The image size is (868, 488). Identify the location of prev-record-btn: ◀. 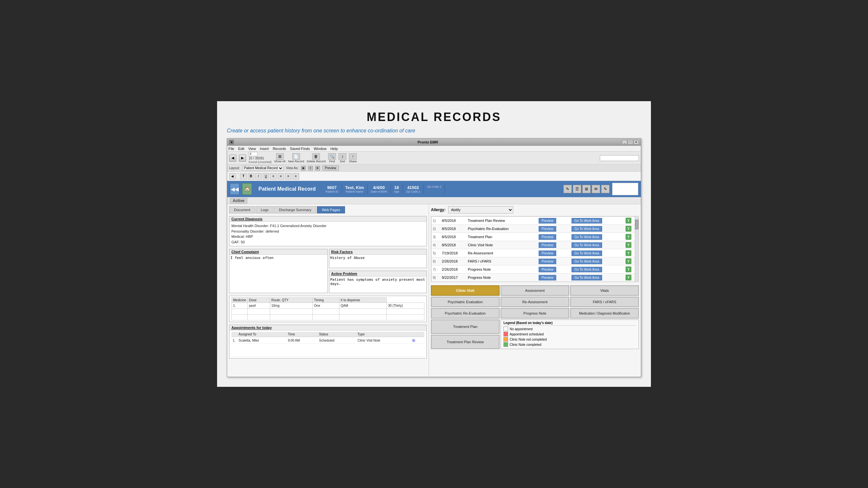
(232, 158).